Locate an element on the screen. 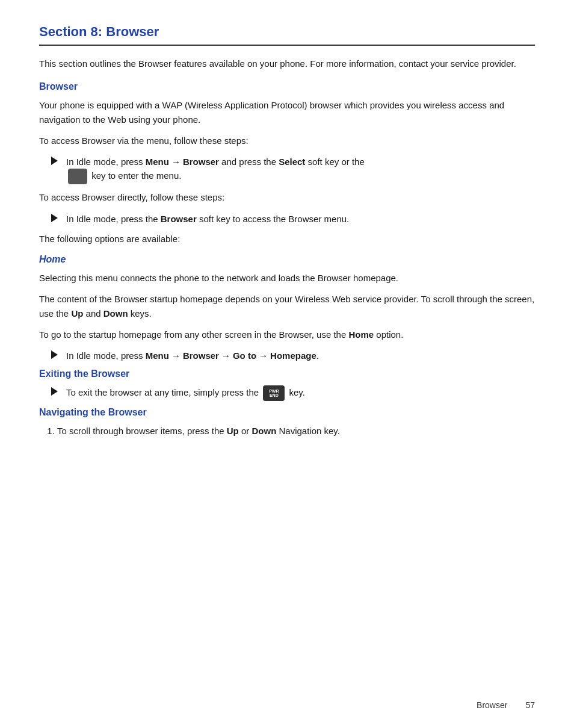  bullet-exit: To exit the browser at any time, simply … is located at coordinates (293, 393).